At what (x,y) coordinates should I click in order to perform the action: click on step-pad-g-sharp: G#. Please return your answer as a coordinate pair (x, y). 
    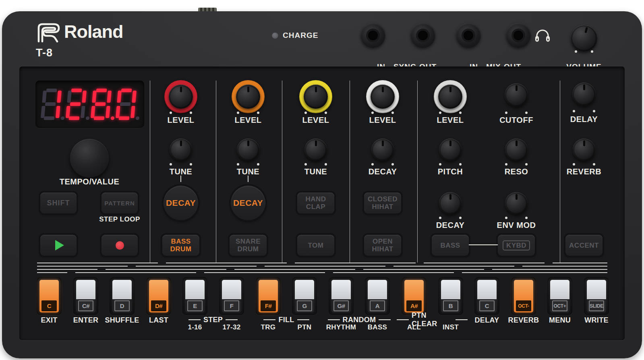
    Looking at the image, I should click on (341, 296).